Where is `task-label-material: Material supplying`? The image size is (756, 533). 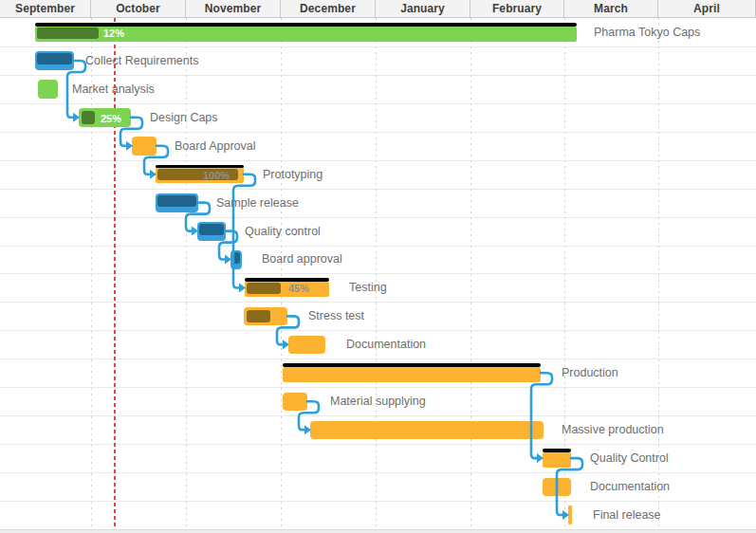 task-label-material: Material supplying is located at coordinates (378, 401).